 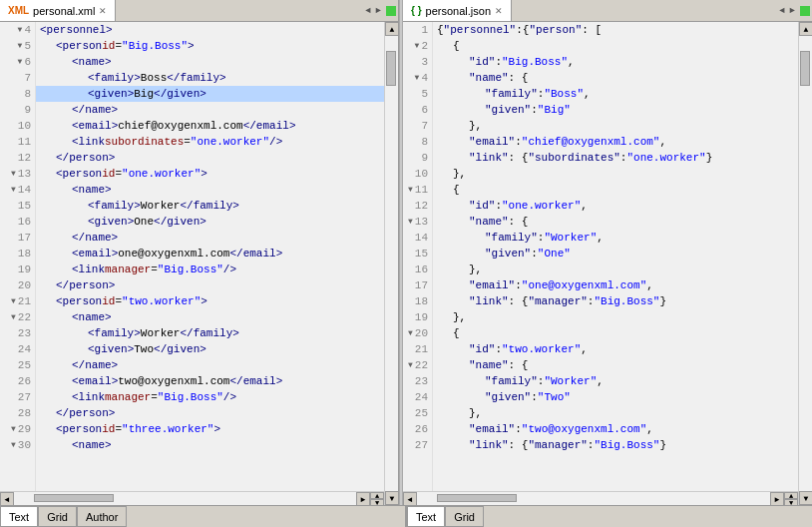 What do you see at coordinates (64, 11) in the screenshot?
I see `left-tab-label: personal.xml` at bounding box center [64, 11].